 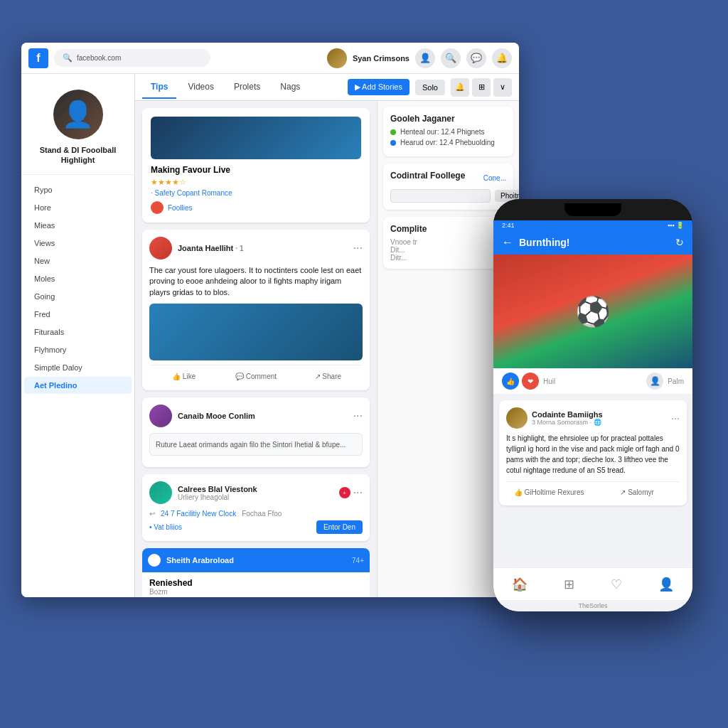 What do you see at coordinates (448, 250) in the screenshot?
I see `widget-complite-text-2: Dit...` at bounding box center [448, 250].